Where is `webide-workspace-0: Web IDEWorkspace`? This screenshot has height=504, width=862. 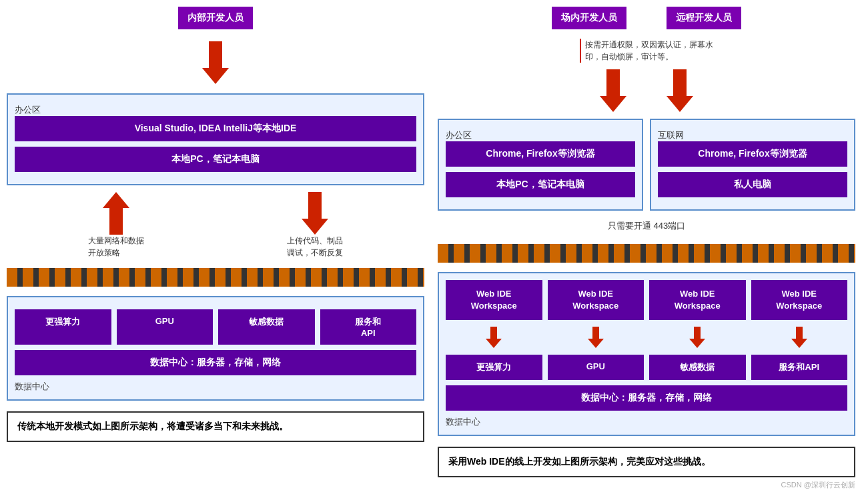
webide-workspace-0: Web IDEWorkspace is located at coordinates (494, 300).